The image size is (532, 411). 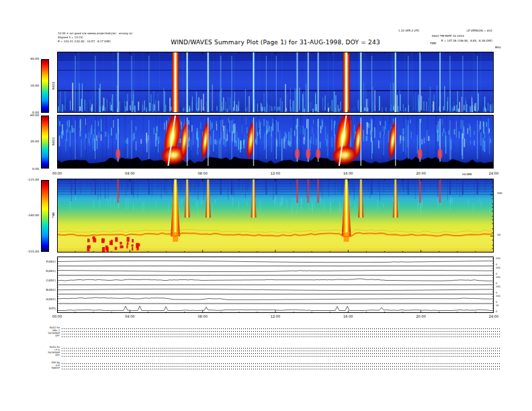 What do you see at coordinates (71, 38) in the screenshot?
I see `header-meta-left-2: Aligned 3 = 13 CIC` at bounding box center [71, 38].